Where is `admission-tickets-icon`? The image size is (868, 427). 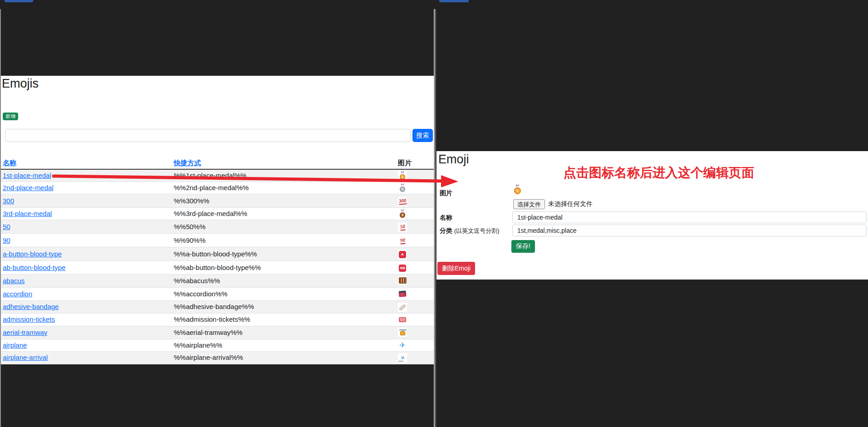
admission-tickets-icon is located at coordinates (402, 319).